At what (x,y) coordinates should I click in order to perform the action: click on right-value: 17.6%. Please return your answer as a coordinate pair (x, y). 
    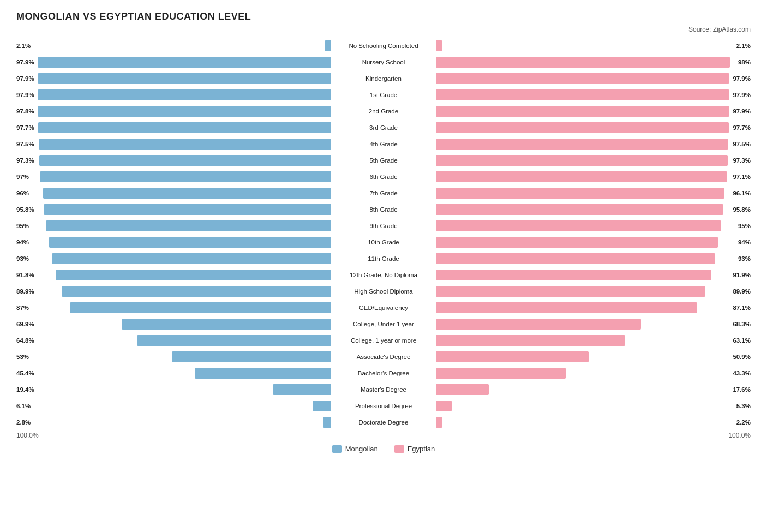
    Looking at the image, I should click on (742, 390).